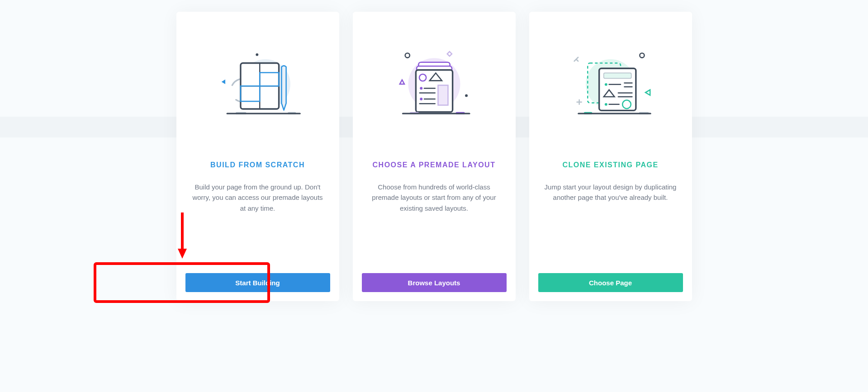  What do you see at coordinates (611, 84) in the screenshot?
I see `illustration-clone` at bounding box center [611, 84].